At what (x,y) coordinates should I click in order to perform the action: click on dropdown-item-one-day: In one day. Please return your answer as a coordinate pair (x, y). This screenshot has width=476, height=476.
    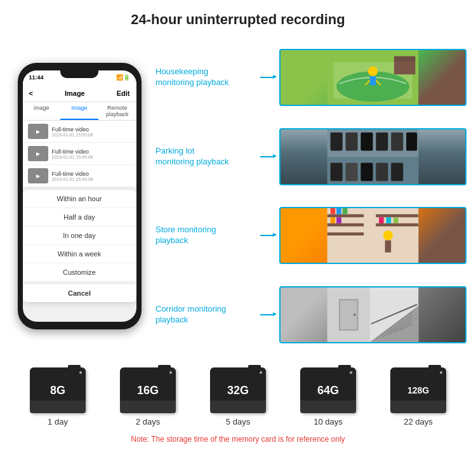
    Looking at the image, I should click on (80, 236).